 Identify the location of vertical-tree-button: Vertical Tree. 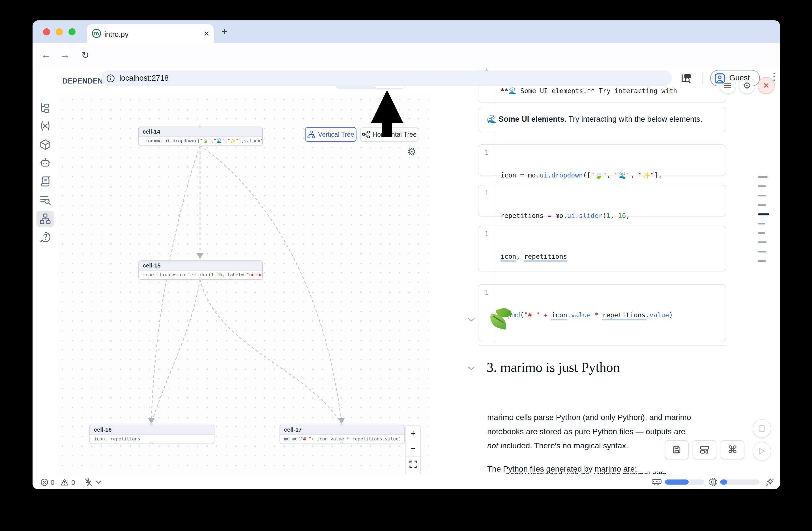
(331, 134).